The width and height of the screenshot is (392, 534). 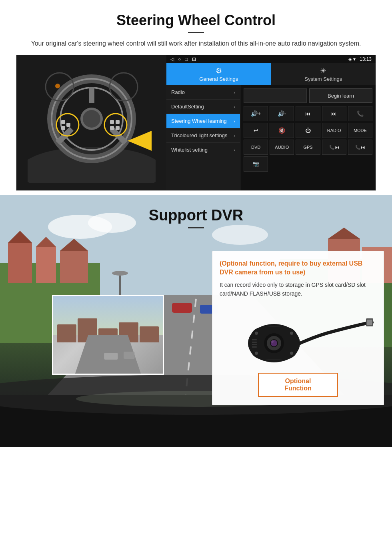 I want to click on begin-learn-row: Begin learn, so click(x=308, y=96).